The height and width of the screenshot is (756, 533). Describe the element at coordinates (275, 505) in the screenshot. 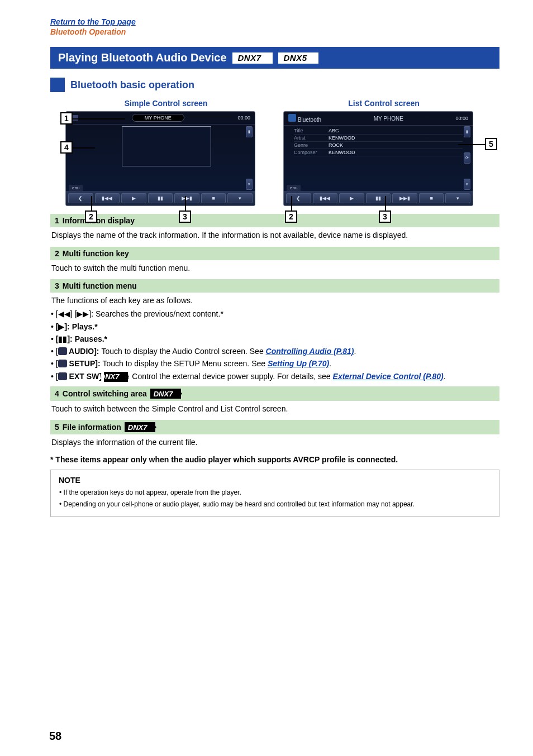

I see `note-2: Depending on your cell-phone or audio pl…` at that location.